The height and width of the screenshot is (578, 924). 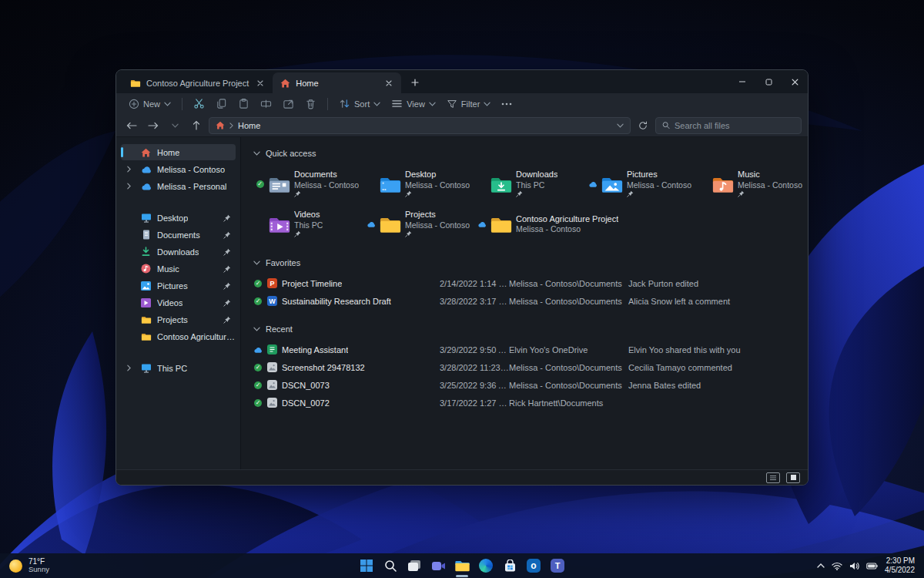 I want to click on sidebar-item-home: Home, so click(x=179, y=153).